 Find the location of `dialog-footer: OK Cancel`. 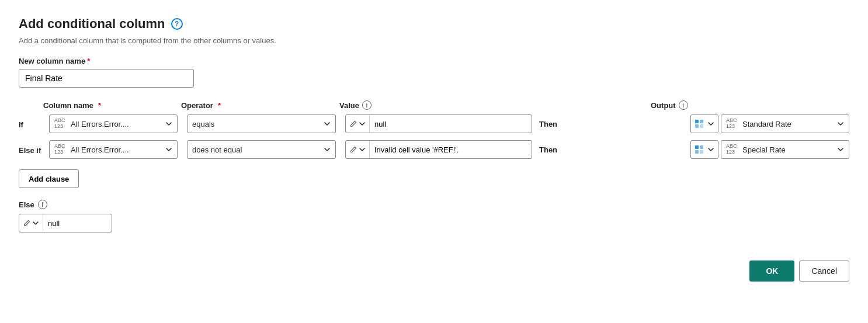

dialog-footer: OK Cancel is located at coordinates (434, 266).